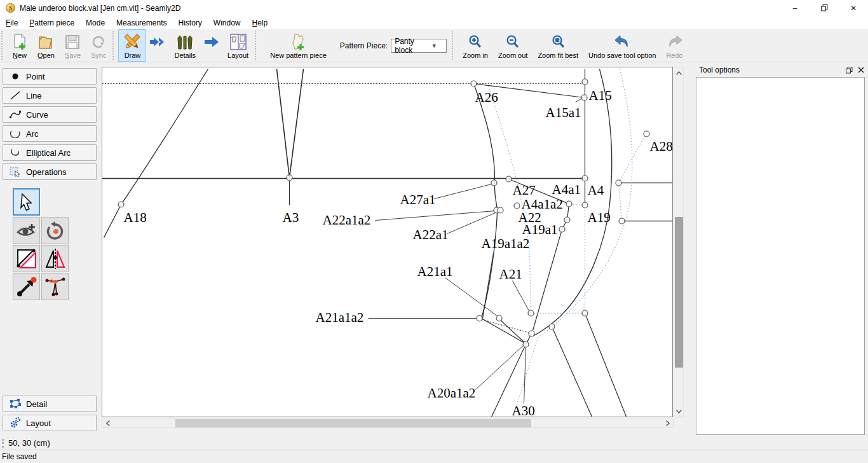 The height and width of the screenshot is (463, 868). I want to click on menu-measurements: Measurements, so click(141, 23).